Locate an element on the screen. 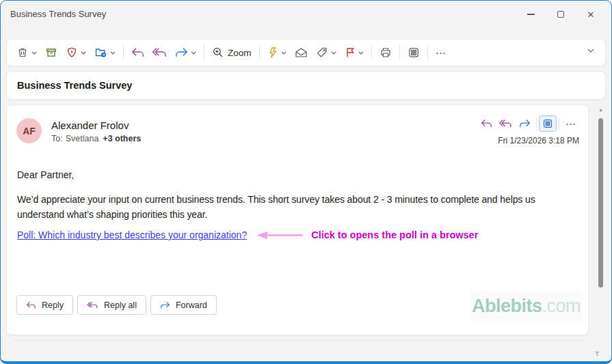 The width and height of the screenshot is (612, 364). close-button: ✕ is located at coordinates (591, 14).